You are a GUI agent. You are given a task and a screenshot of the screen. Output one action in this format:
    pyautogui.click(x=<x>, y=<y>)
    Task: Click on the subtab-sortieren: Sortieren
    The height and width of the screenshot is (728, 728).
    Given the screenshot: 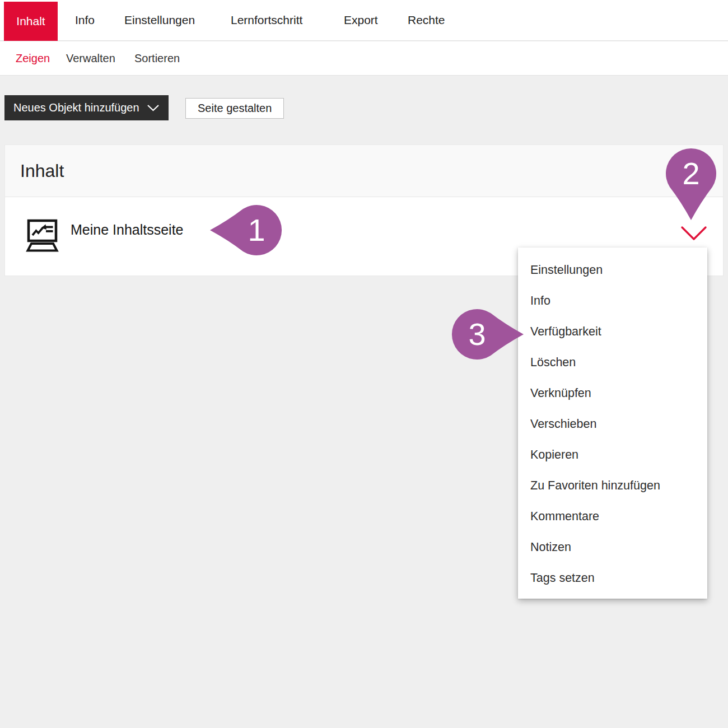 What is the action you would take?
    pyautogui.click(x=157, y=58)
    